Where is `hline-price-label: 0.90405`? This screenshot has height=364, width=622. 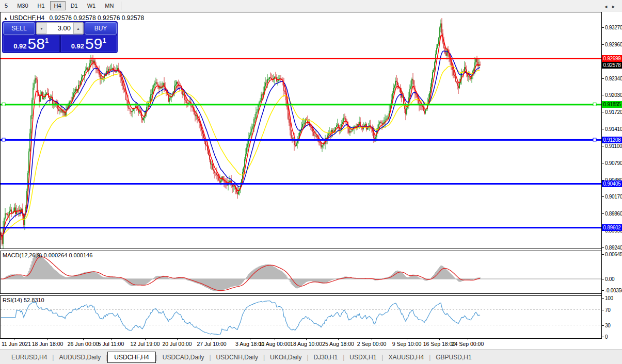
hline-price-label: 0.90405 is located at coordinates (612, 184).